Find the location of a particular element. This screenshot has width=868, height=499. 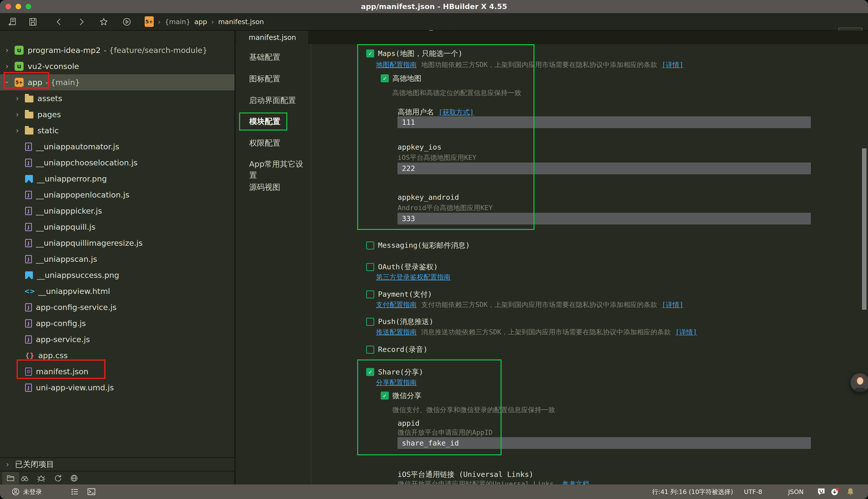

tree-item-file: __uniappscan.js is located at coordinates (117, 259).